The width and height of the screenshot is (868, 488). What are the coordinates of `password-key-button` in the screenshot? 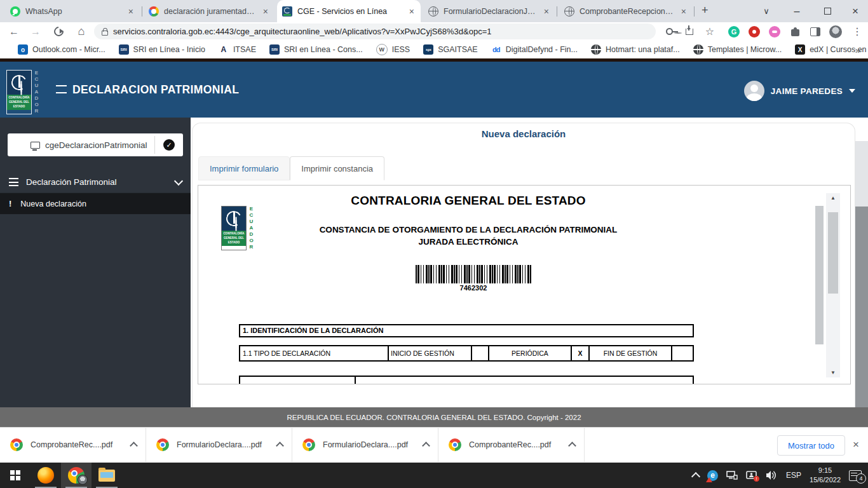 It's located at (669, 32).